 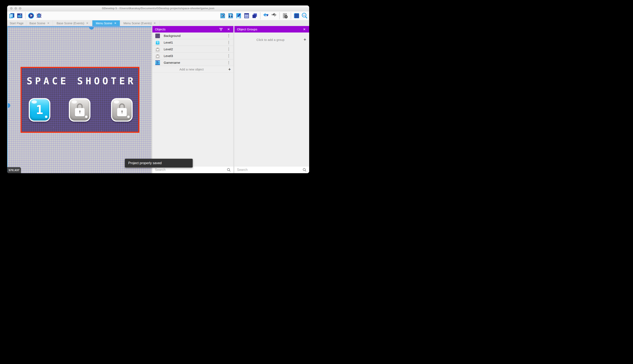 I want to click on object-row-gamename: Tx Gamename ⋮, so click(x=193, y=62).